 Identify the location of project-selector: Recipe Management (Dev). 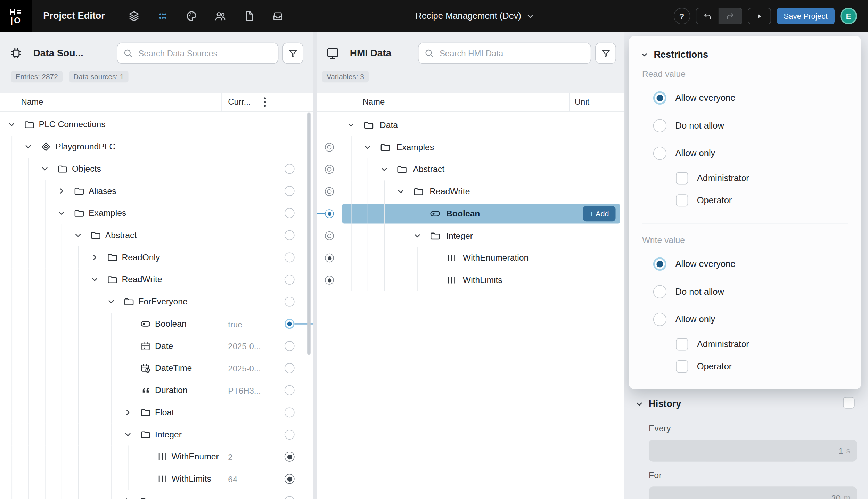
(475, 16).